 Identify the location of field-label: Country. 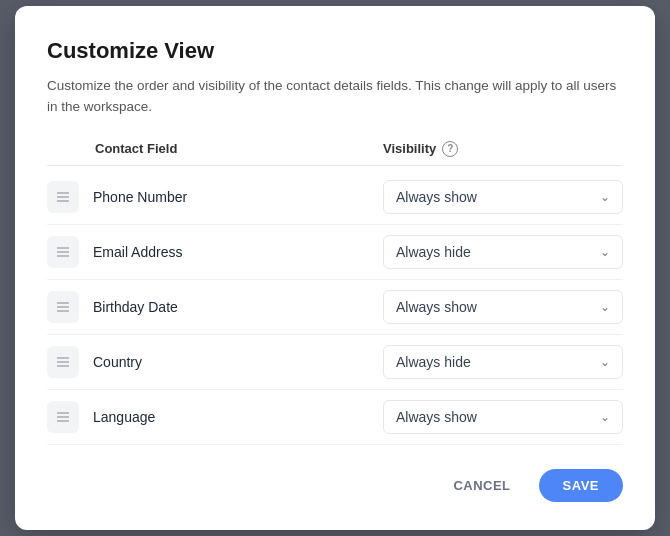
(231, 362).